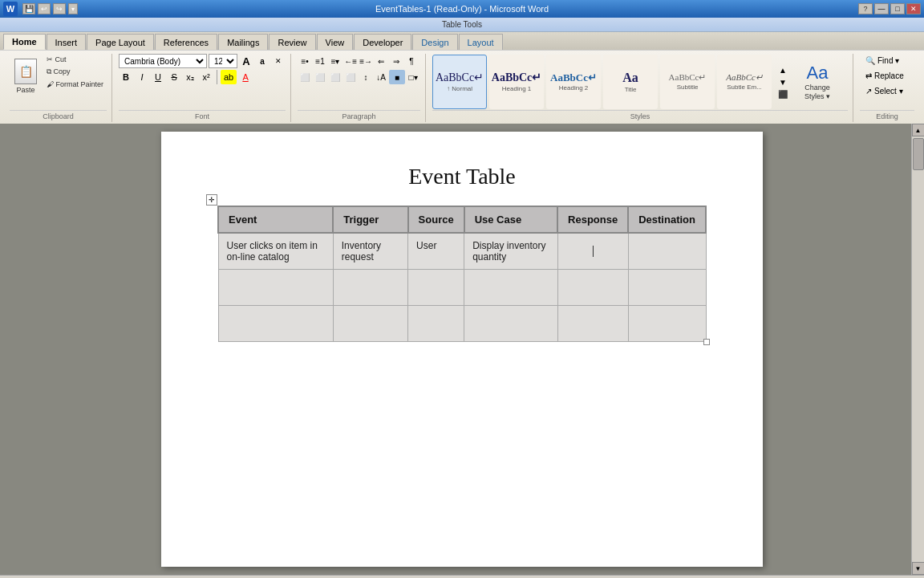 This screenshot has height=578, width=924. Describe the element at coordinates (206, 77) in the screenshot. I see `superscript-button: x²` at that location.